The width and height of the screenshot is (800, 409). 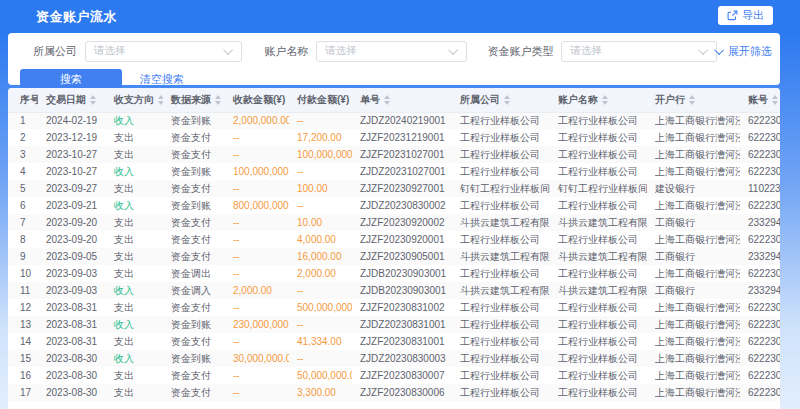 What do you see at coordinates (23, 358) in the screenshot?
I see `cell-no: 15` at bounding box center [23, 358].